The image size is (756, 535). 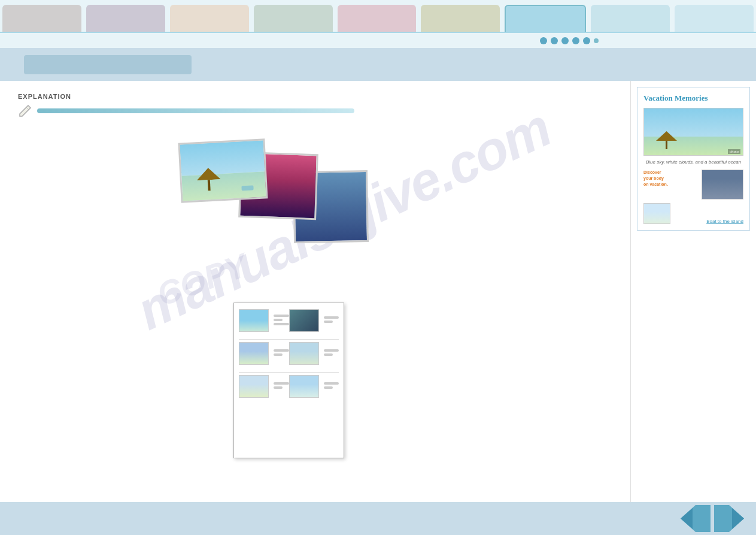 I want to click on preview-bottom-row: Boat to the island, so click(x=693, y=213).